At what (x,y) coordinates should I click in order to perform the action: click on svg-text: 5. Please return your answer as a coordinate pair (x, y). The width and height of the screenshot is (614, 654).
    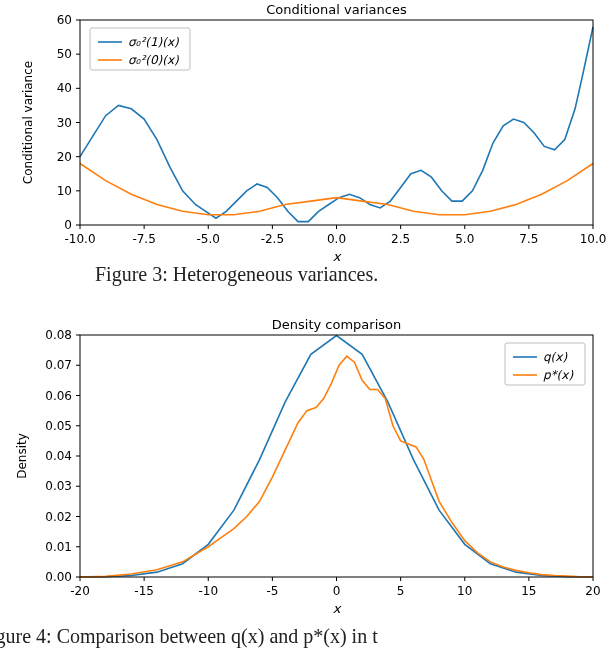
    Looking at the image, I should click on (401, 591).